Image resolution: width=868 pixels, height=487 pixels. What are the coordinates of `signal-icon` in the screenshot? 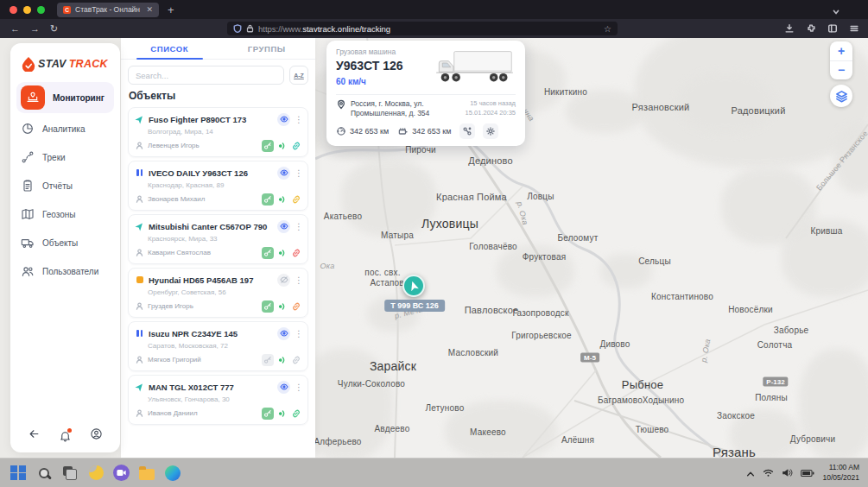 It's located at (282, 414).